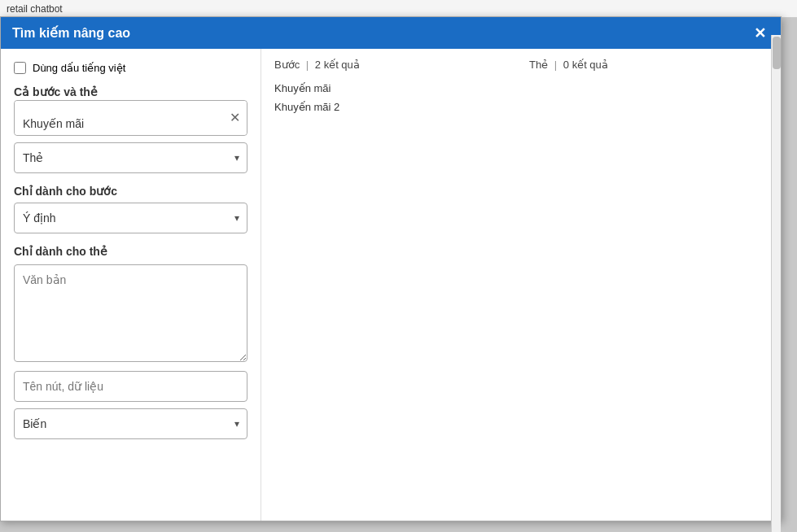  What do you see at coordinates (130, 118) in the screenshot?
I see `name-input` at bounding box center [130, 118].